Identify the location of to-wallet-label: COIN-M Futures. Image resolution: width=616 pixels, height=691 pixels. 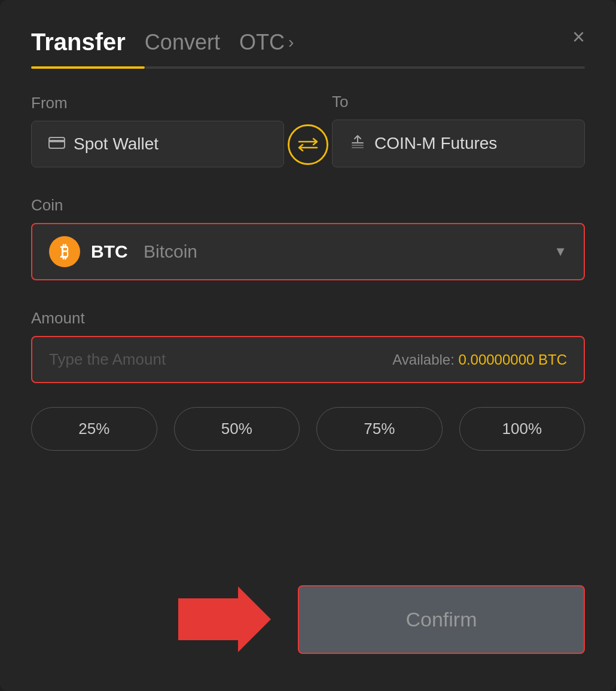
(435, 143).